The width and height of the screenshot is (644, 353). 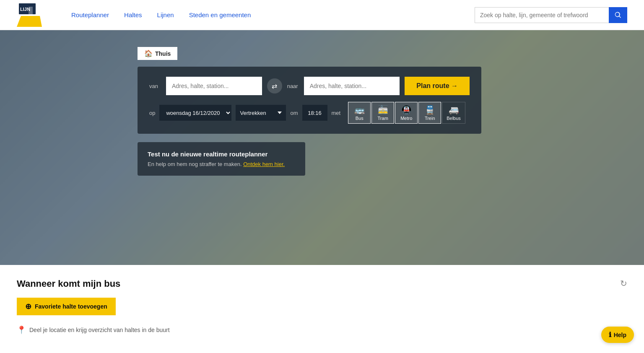 I want to click on plus-icon: ⊕, so click(x=29, y=306).